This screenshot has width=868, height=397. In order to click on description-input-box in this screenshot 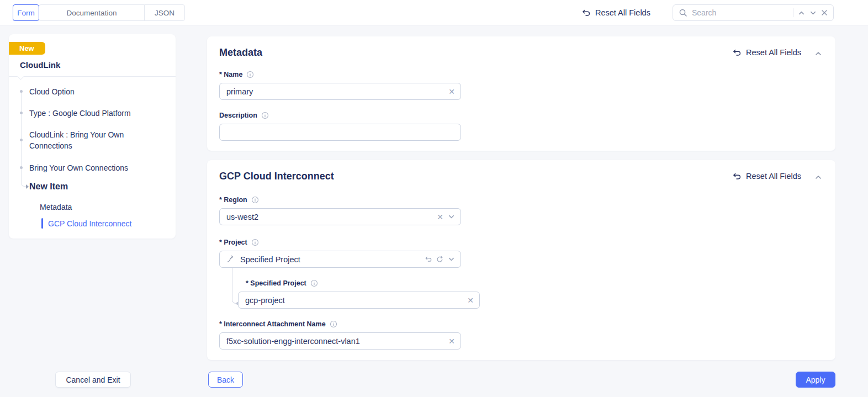, I will do `click(340, 133)`.